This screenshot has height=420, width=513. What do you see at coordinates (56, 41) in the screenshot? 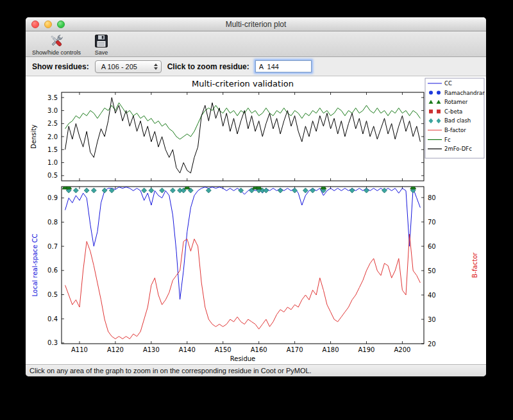
I see `crossed-tools-icon` at bounding box center [56, 41].